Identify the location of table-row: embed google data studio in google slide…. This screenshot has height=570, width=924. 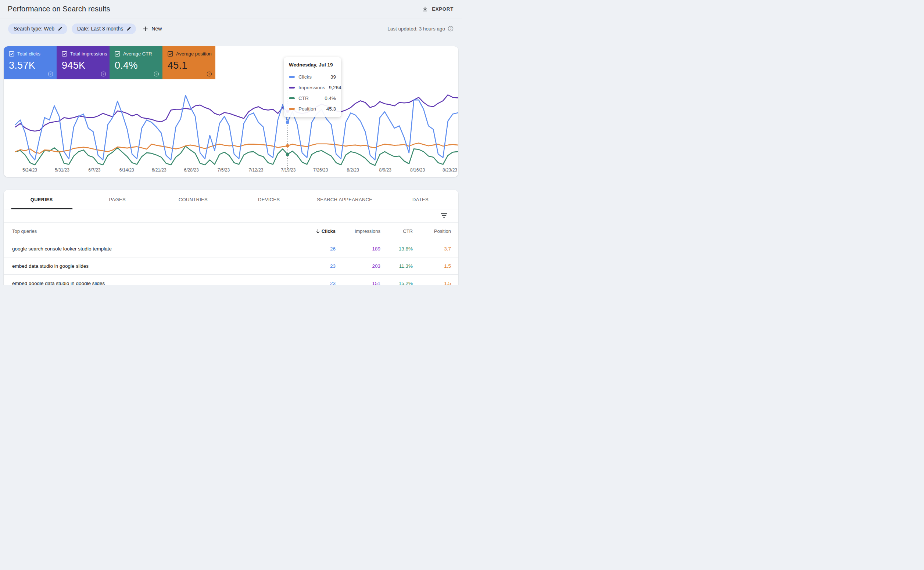
(231, 280).